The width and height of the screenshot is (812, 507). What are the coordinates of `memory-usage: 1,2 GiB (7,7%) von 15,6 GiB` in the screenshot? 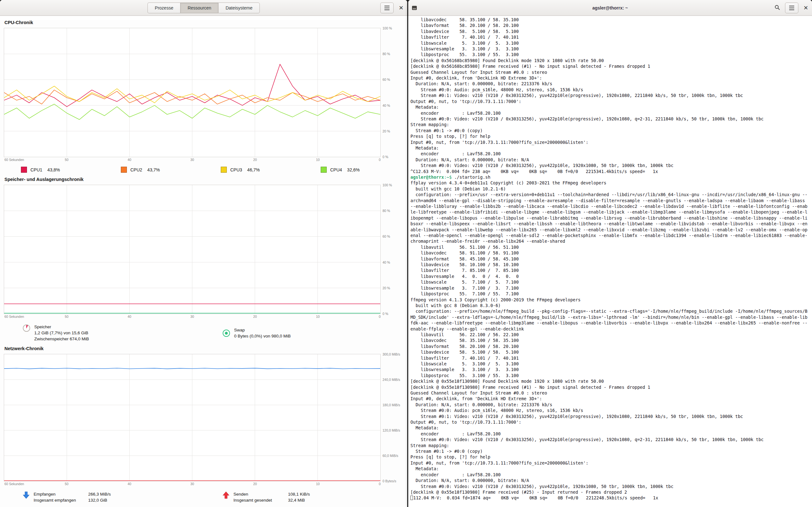 It's located at (62, 333).